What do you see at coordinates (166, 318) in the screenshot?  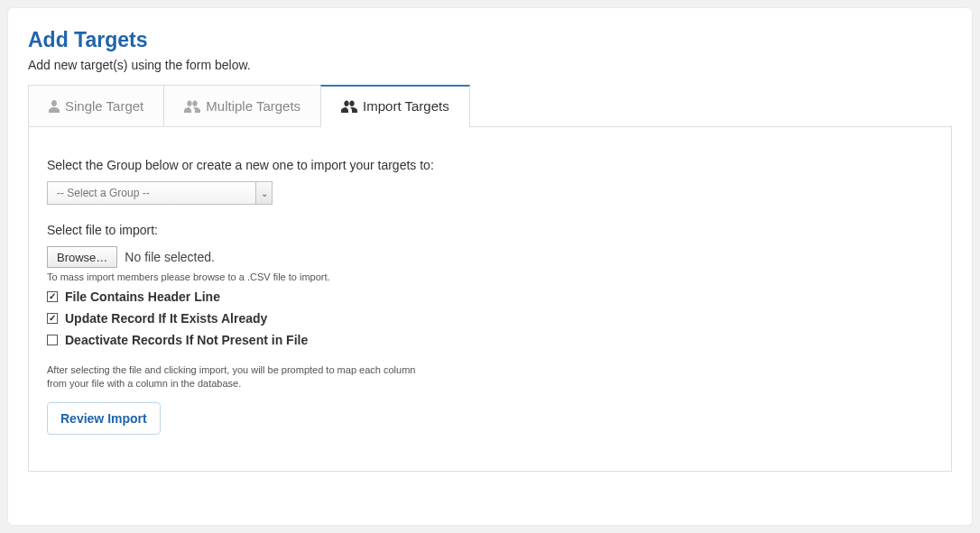 I see `checkbox-update-record-label: Update Record If It Exists Already` at bounding box center [166, 318].